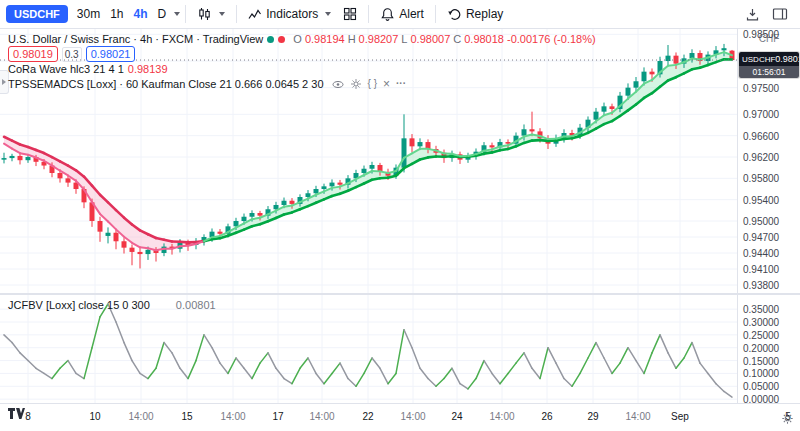 The height and width of the screenshot is (431, 800). What do you see at coordinates (369, 84) in the screenshot?
I see `indicator-controls: { } × ···` at bounding box center [369, 84].